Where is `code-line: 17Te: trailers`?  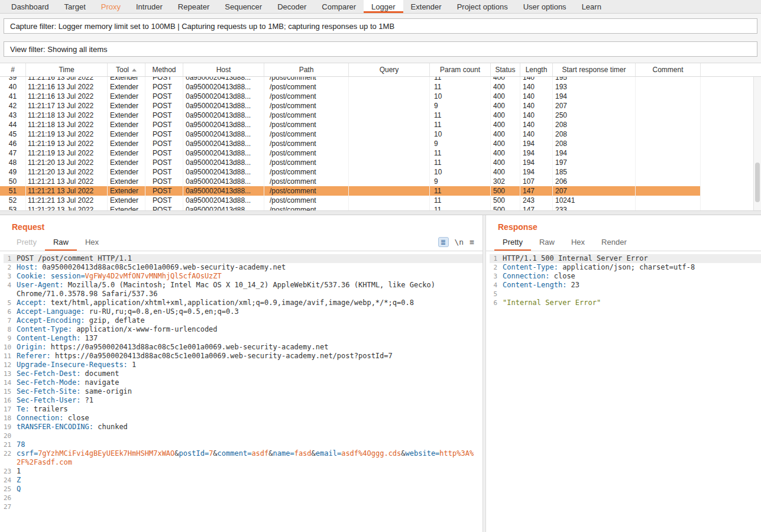 code-line: 17Te: trailers is located at coordinates (243, 409).